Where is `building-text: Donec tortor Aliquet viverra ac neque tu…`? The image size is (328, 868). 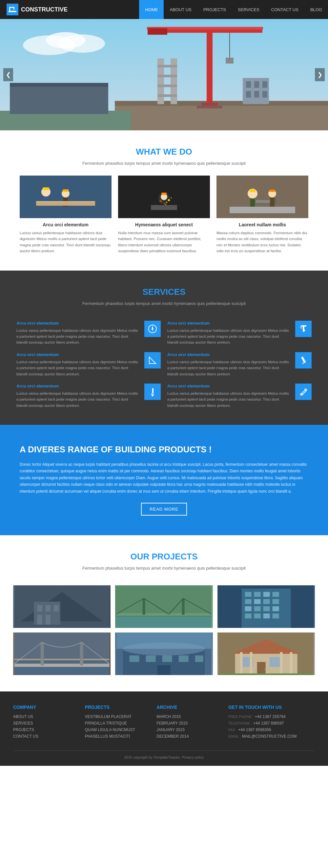
building-text: Donec tortor Aliquet viverra ac neque tu… is located at coordinates (164, 478).